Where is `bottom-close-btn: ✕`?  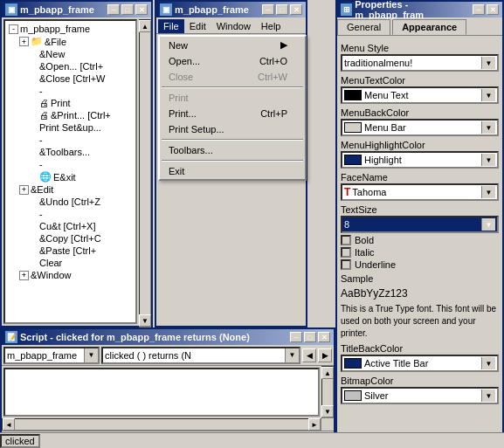
bottom-close-btn: ✕ is located at coordinates (324, 337).